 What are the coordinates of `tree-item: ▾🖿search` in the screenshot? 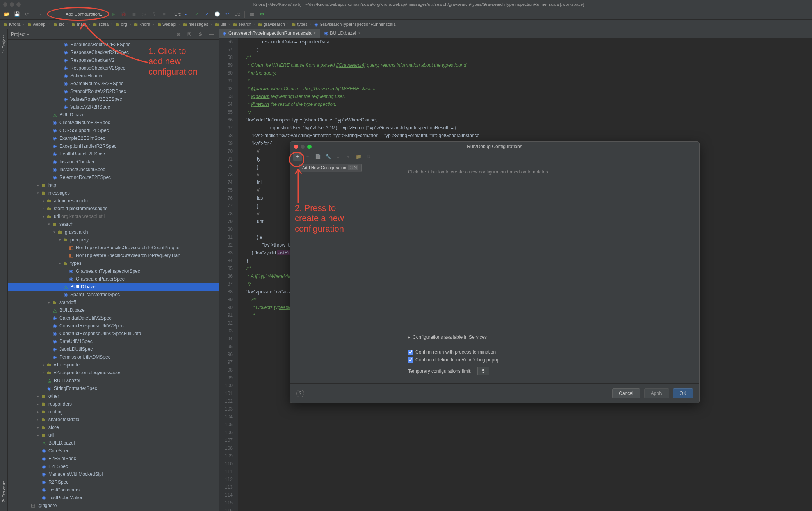 It's located at (113, 224).